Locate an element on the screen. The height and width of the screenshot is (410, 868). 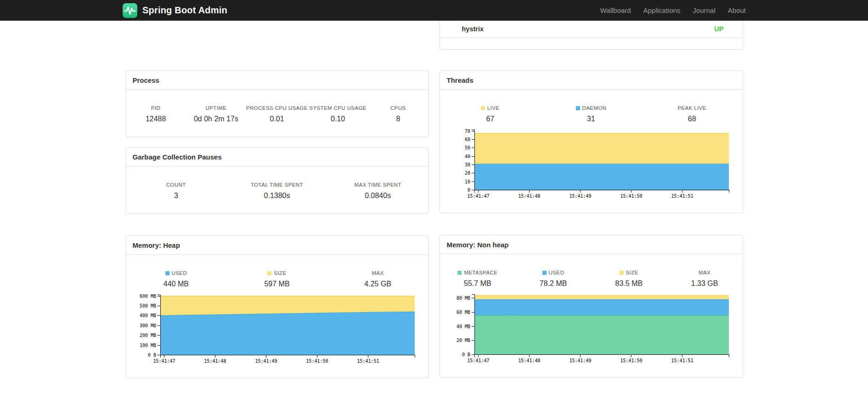
memory-nonheap-title: Memory: Non heap is located at coordinates (592, 245).